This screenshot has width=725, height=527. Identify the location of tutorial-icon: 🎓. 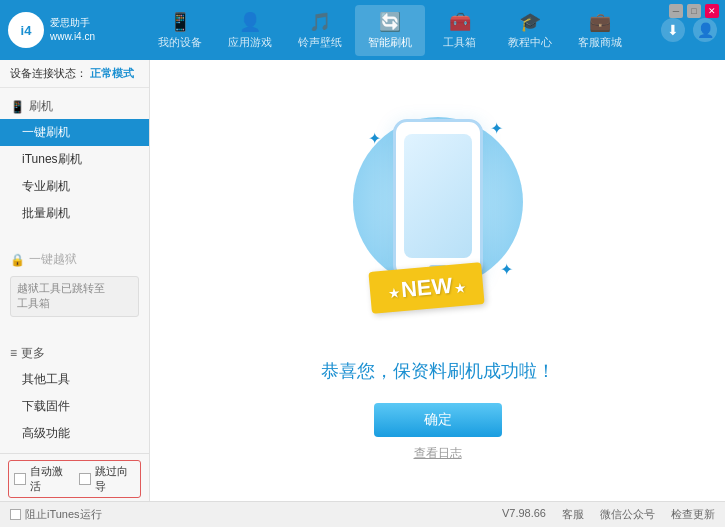
(530, 22).